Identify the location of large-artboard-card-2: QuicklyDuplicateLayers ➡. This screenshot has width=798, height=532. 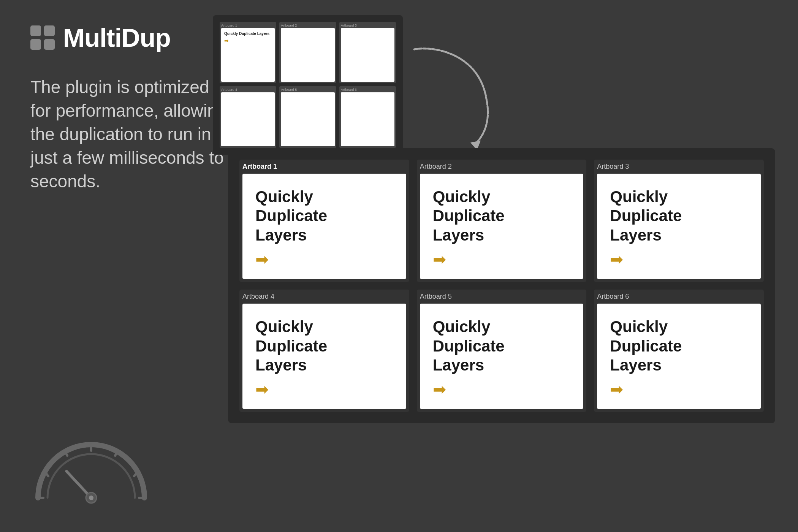
(502, 226).